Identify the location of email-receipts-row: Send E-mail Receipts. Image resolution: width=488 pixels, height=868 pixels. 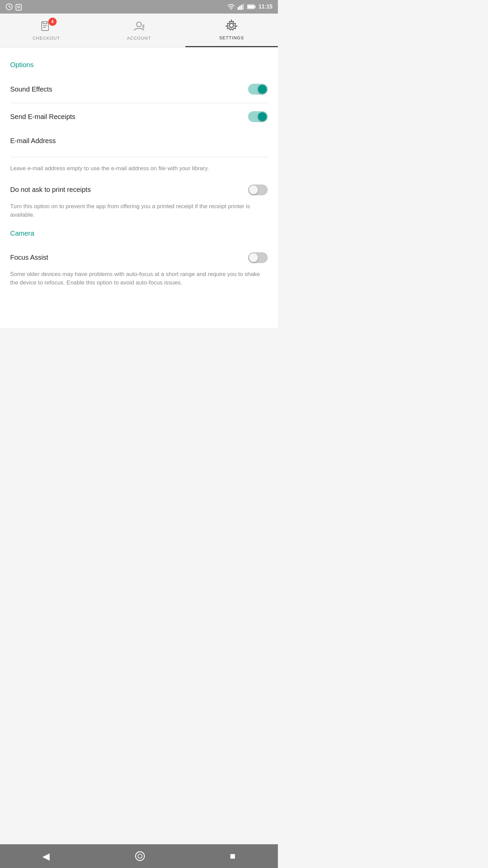
(139, 117).